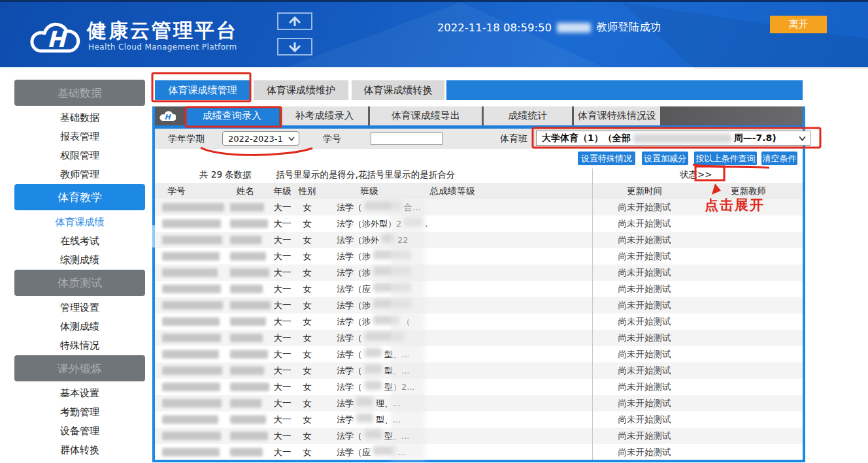  Describe the element at coordinates (434, 34) in the screenshot. I see `app-header: H 健康云管理平台 Health Cloud Management Platfo…` at that location.